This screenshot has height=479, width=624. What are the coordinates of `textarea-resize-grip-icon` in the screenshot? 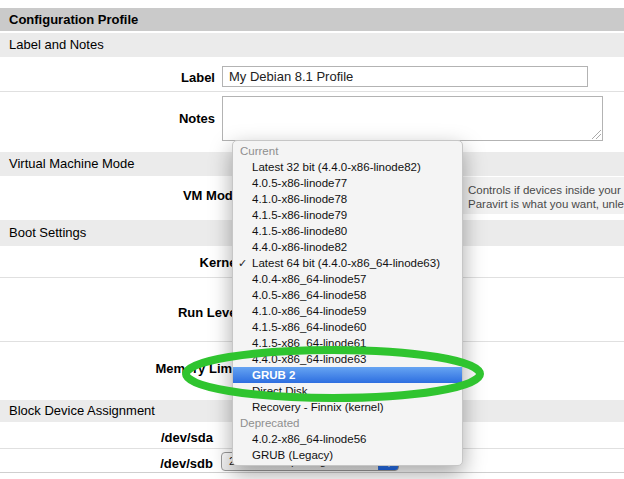 It's located at (596, 134).